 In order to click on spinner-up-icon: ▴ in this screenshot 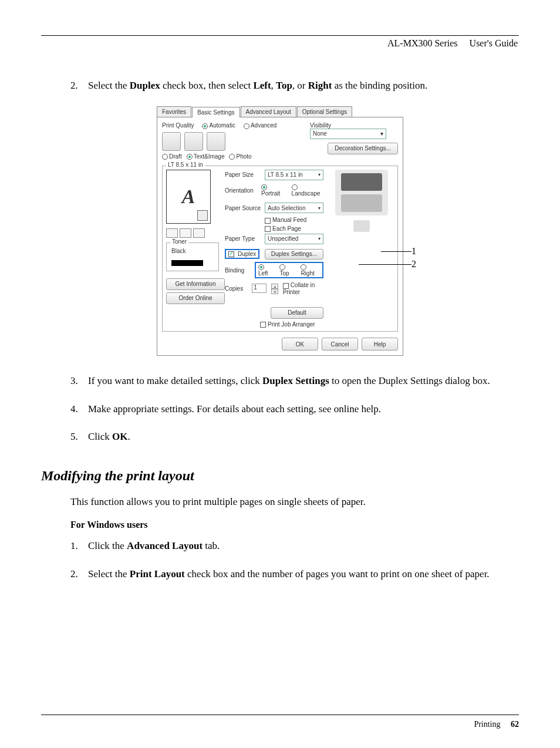, I will do `click(275, 287)`.